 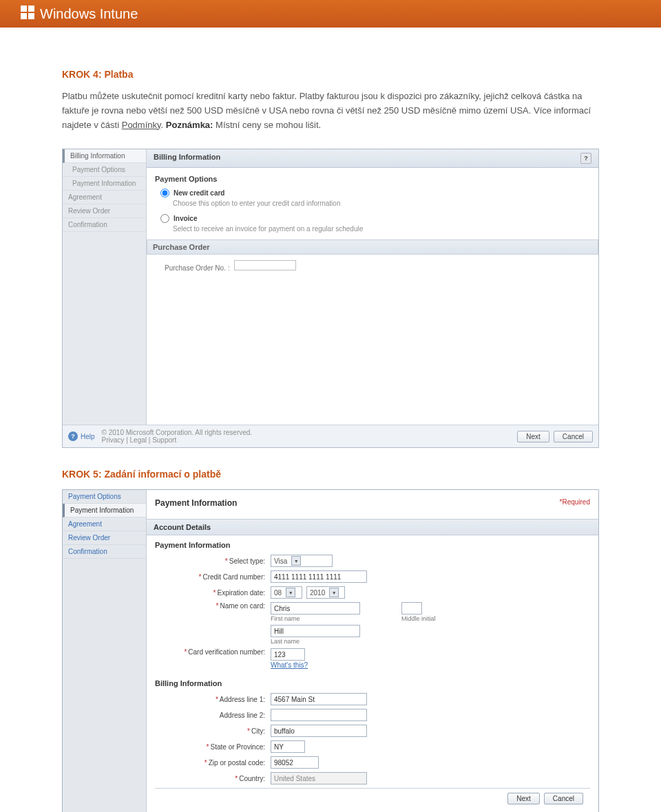 What do you see at coordinates (105, 156) in the screenshot?
I see `sidebar-item-billing-info: Billing Information` at bounding box center [105, 156].